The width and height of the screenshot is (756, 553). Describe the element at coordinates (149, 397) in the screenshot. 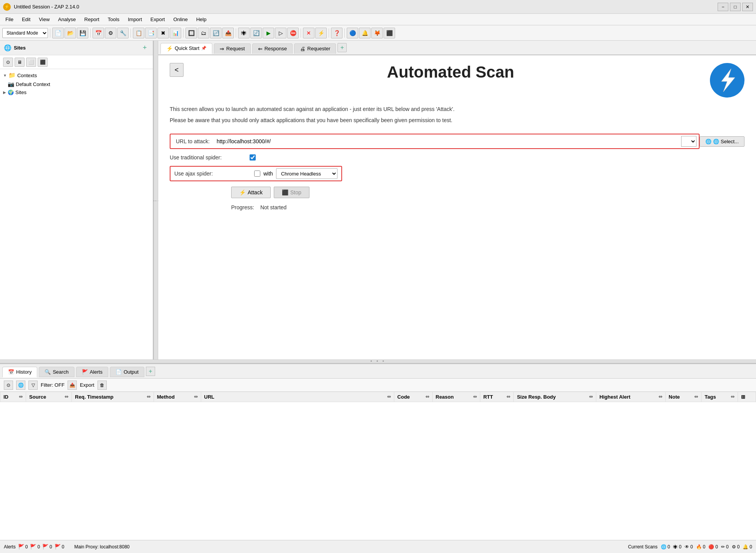

I see `col-ts-resize: ⇔` at that location.